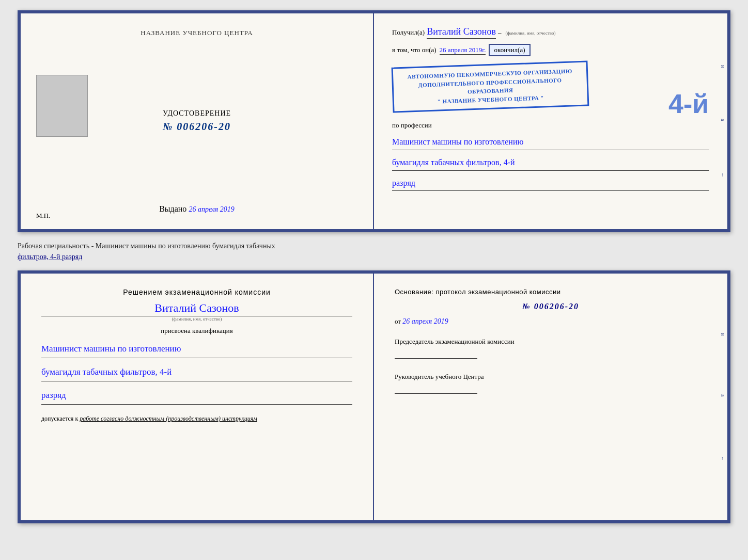 This screenshot has height=560, width=748. I want to click on photo-placeholder, so click(62, 106).